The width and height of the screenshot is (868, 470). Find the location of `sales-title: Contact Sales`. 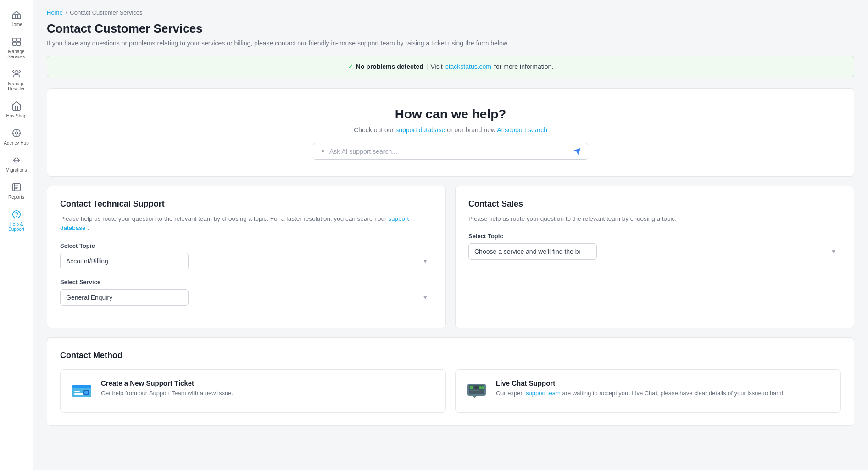

sales-title: Contact Sales is located at coordinates (655, 204).